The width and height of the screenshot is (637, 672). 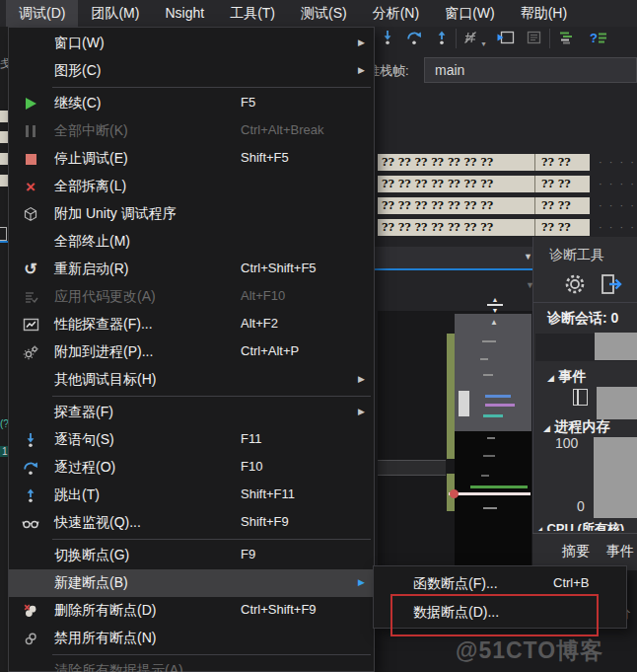 I want to click on menu-item-step-out: 跳出(T) Shift+F11, so click(x=191, y=495).